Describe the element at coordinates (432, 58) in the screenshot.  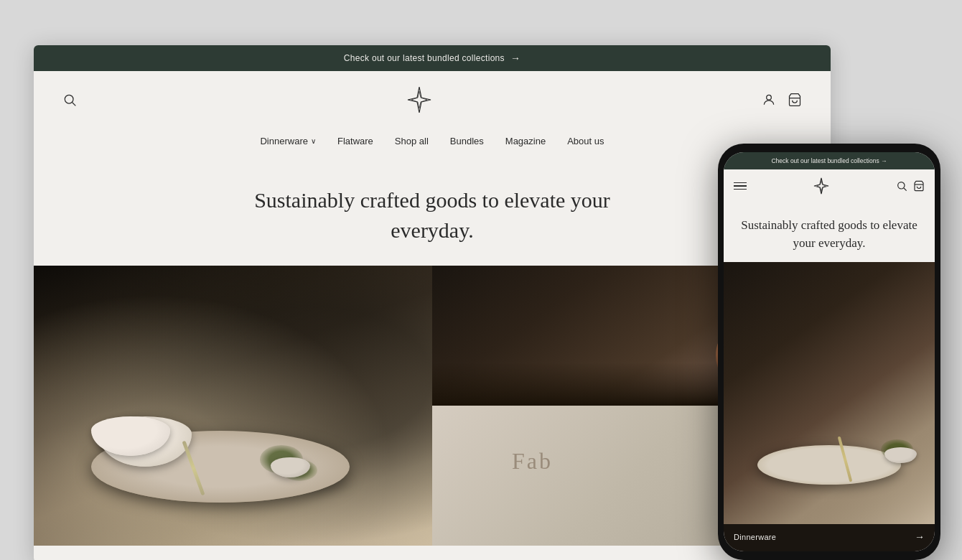
I see `announcement-bar: Check out our latest bundled collections…` at that location.